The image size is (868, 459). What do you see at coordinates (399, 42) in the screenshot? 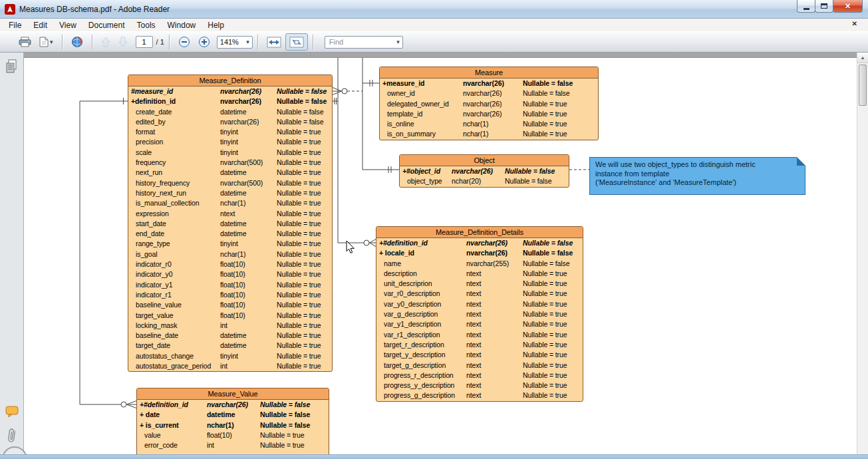
I see `find-caret-icon: ▾` at bounding box center [399, 42].